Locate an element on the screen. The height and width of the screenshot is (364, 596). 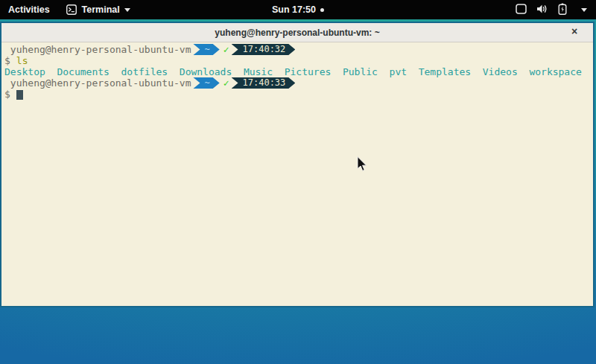
clock-button: Sun 17:50 is located at coordinates (298, 10).